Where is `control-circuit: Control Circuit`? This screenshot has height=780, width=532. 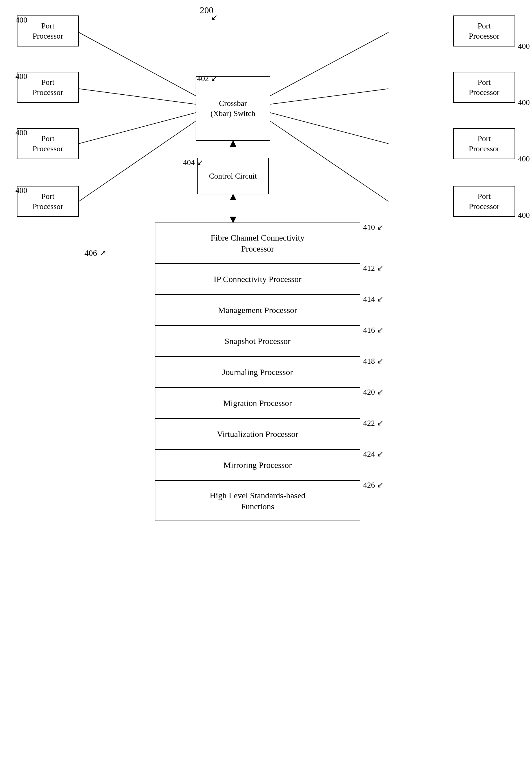
control-circuit: Control Circuit is located at coordinates (233, 176).